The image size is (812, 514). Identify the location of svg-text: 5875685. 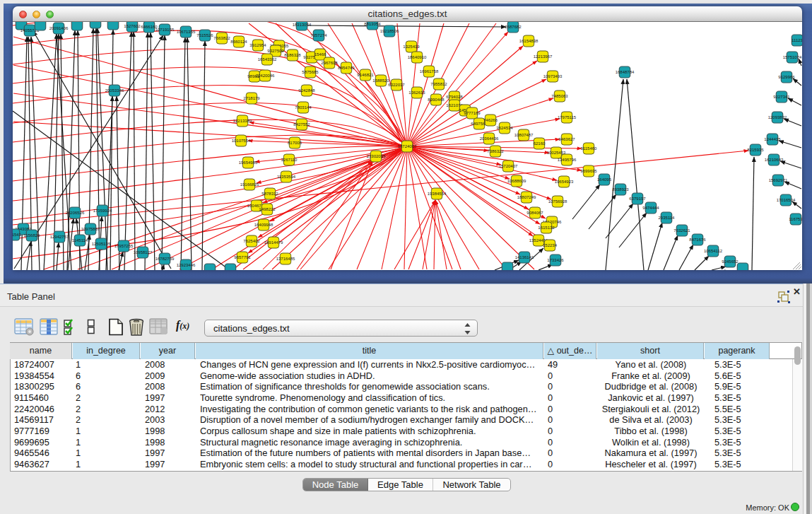
(310, 72).